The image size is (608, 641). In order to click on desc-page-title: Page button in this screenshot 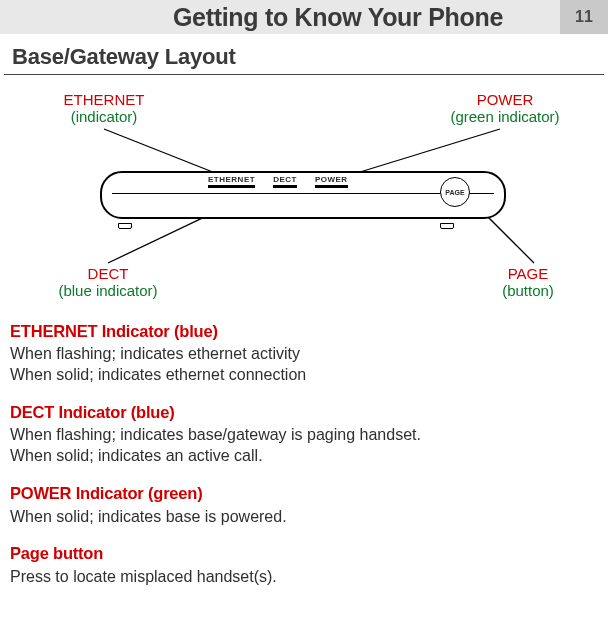, I will do `click(304, 554)`.